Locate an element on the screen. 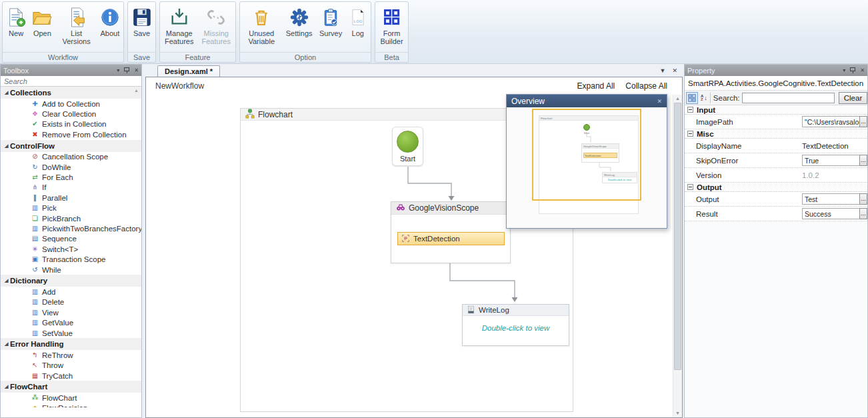 The image size is (868, 418). toolbox-item-flowdecision: FlowDecision is located at coordinates (71, 405).